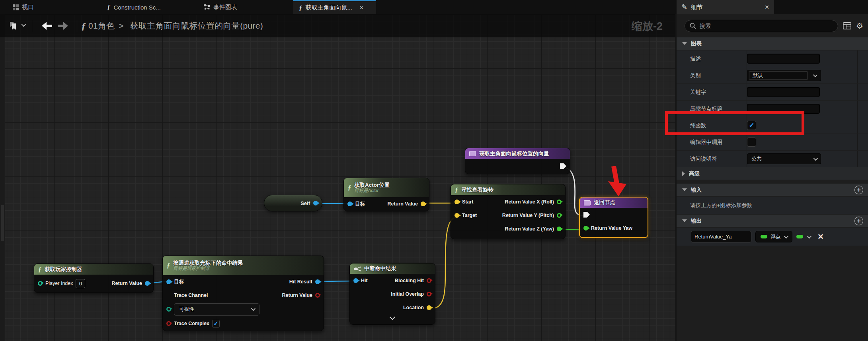  I want to click on inputs-hint-text: 请按上方的+图标添加参数, so click(721, 205).